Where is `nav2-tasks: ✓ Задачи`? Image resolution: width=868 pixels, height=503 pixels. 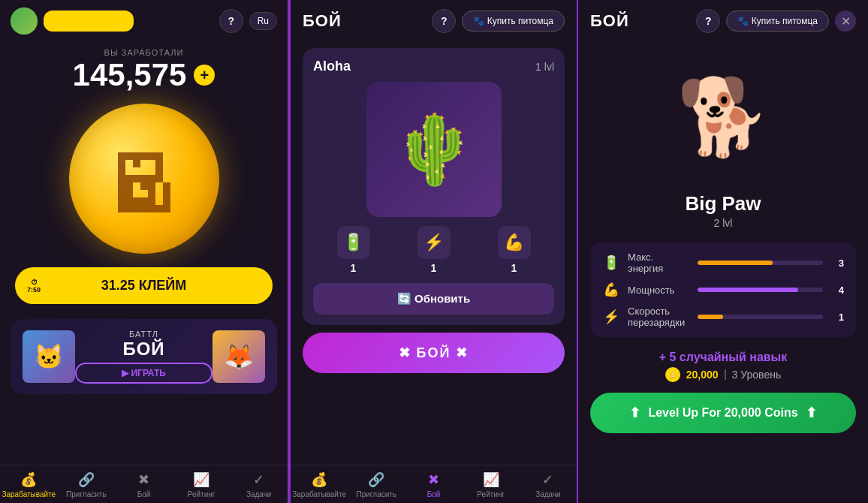
nav2-tasks: ✓ Задачи is located at coordinates (548, 485).